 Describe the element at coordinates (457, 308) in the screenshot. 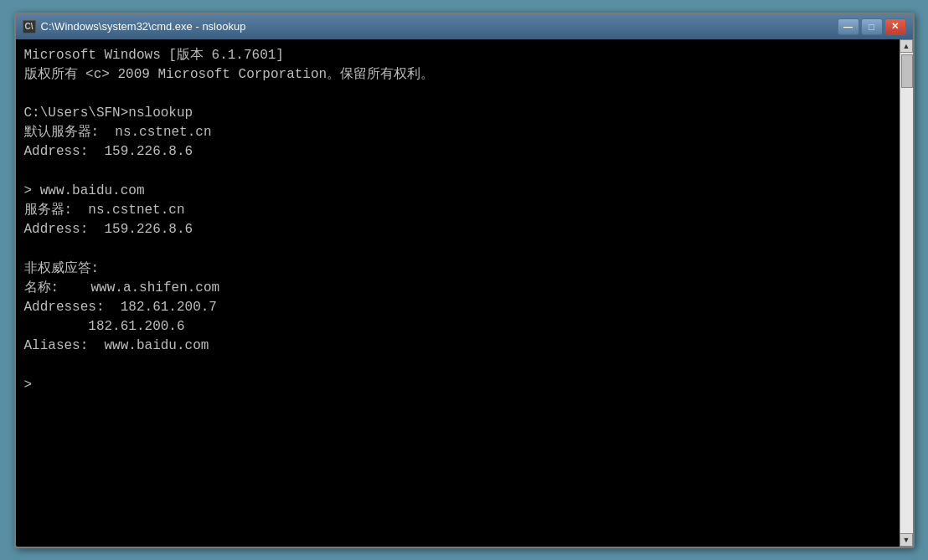

I see `terminal-line: Addresses: 182.61.200.7` at that location.